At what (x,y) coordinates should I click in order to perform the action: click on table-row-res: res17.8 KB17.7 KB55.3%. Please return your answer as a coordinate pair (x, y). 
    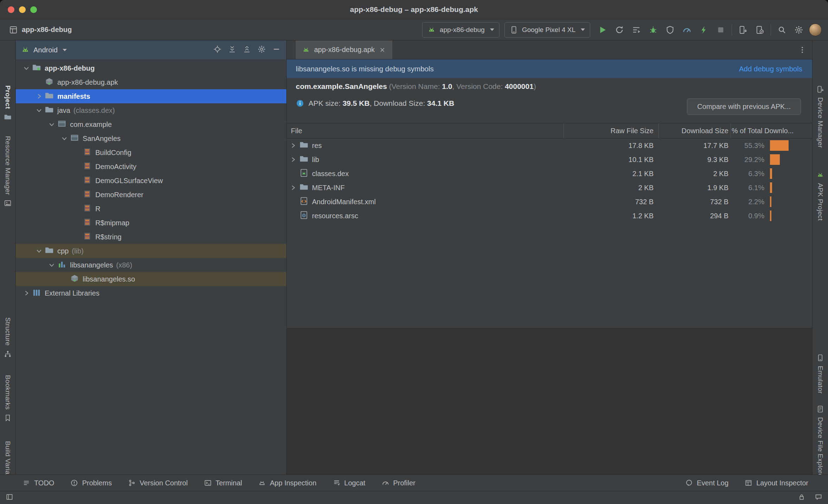
    Looking at the image, I should click on (549, 146).